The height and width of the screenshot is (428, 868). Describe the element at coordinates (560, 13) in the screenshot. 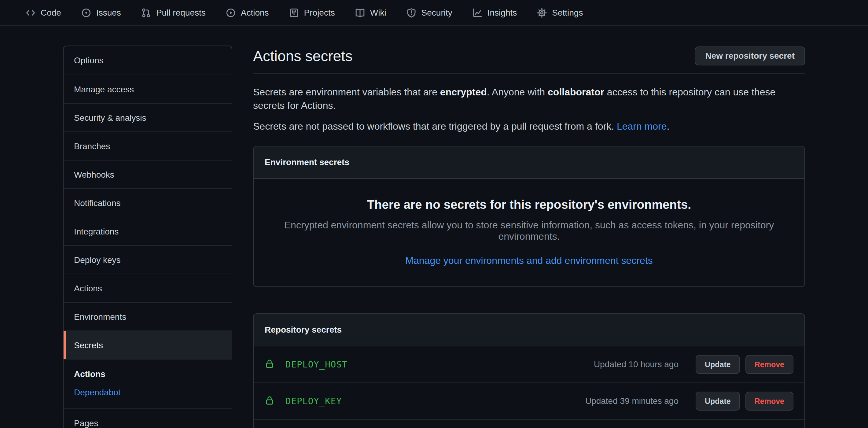

I see `tab-settings: Settings` at that location.